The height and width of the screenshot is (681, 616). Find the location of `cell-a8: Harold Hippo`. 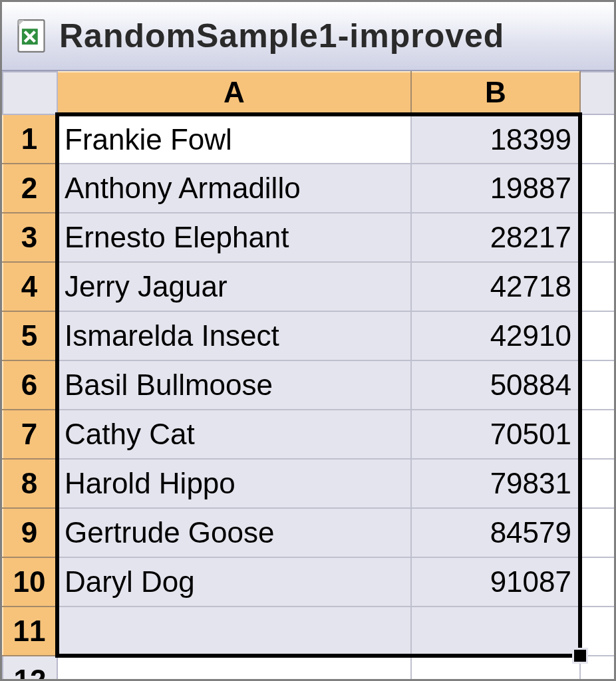

cell-a8: Harold Hippo is located at coordinates (234, 483).